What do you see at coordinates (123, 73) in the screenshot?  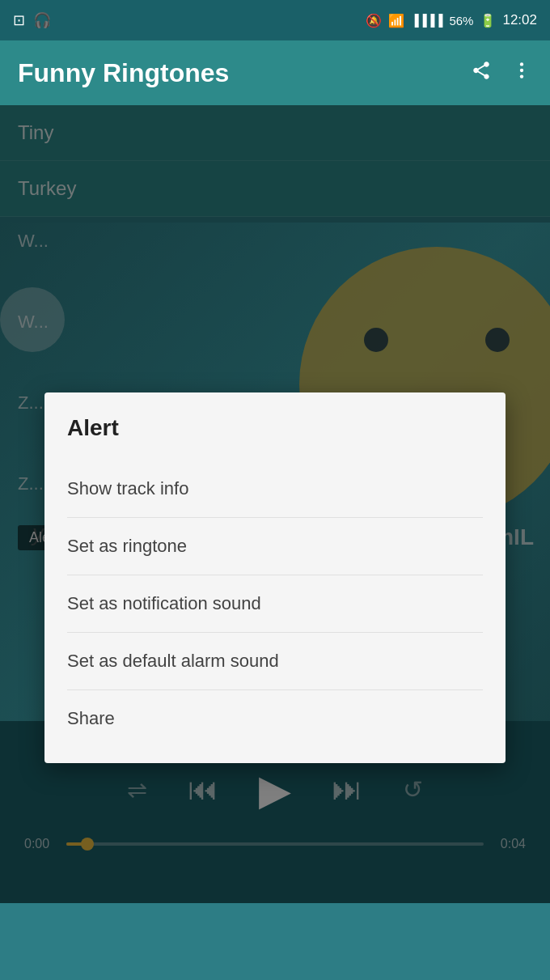 I see `app-title: Funny Ringtones` at bounding box center [123, 73].